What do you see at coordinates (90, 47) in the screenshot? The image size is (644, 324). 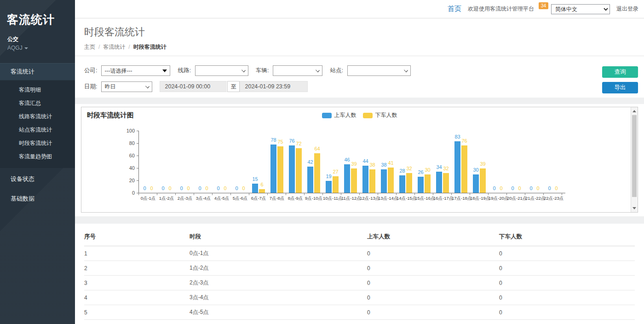 I see `breadcrumb-item: 主页` at bounding box center [90, 47].